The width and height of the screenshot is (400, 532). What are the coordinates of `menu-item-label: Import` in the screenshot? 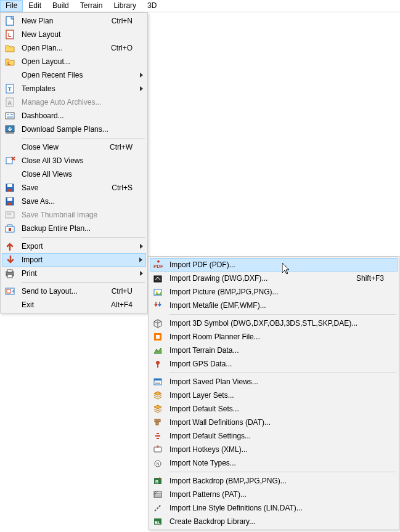 It's located at (78, 260).